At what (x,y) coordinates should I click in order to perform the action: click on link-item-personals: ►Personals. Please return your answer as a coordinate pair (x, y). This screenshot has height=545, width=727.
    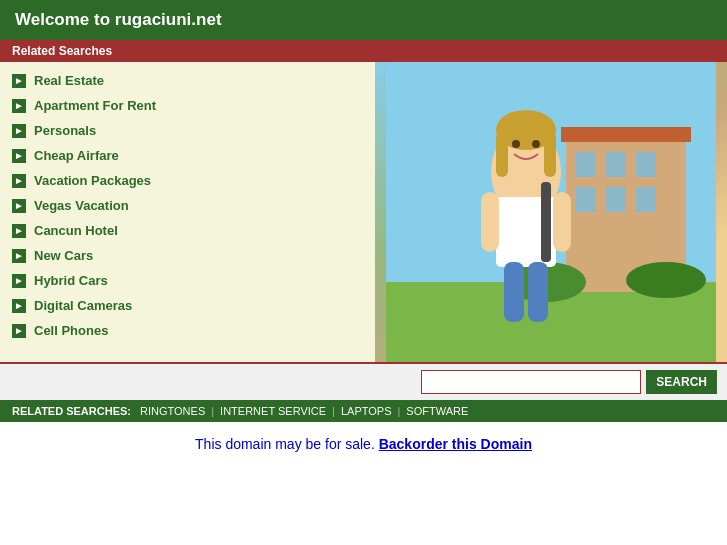
    Looking at the image, I should click on (188, 130).